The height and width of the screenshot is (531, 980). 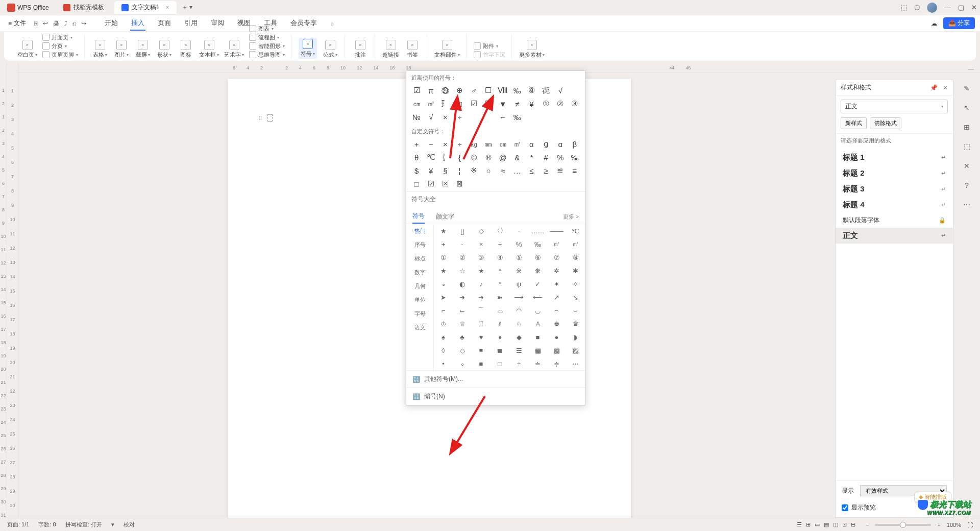 What do you see at coordinates (360, 49) in the screenshot?
I see `ribbon-批注: ▫批注` at bounding box center [360, 49].